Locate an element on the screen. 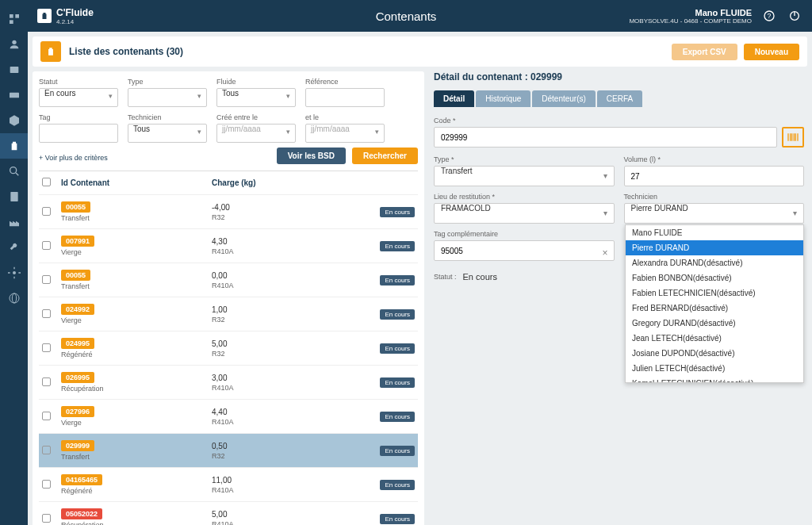 Image resolution: width=812 pixels, height=525 pixels. tab-cerfa: CERFA is located at coordinates (620, 98).